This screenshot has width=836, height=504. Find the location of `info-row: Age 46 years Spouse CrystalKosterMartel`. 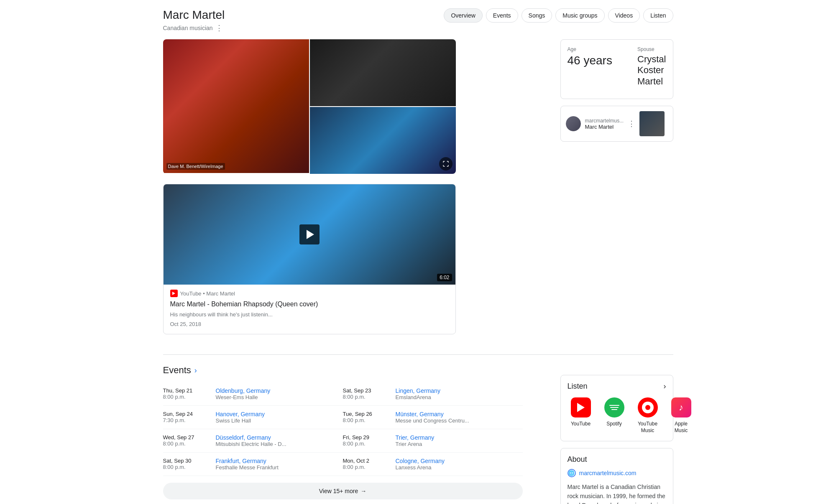

info-row: Age 46 years Spouse CrystalKosterMartel is located at coordinates (617, 67).